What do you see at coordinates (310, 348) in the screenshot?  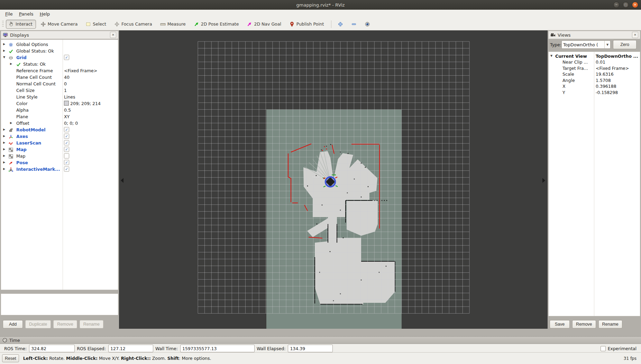 I see `wall-elapsed-input` at bounding box center [310, 348].